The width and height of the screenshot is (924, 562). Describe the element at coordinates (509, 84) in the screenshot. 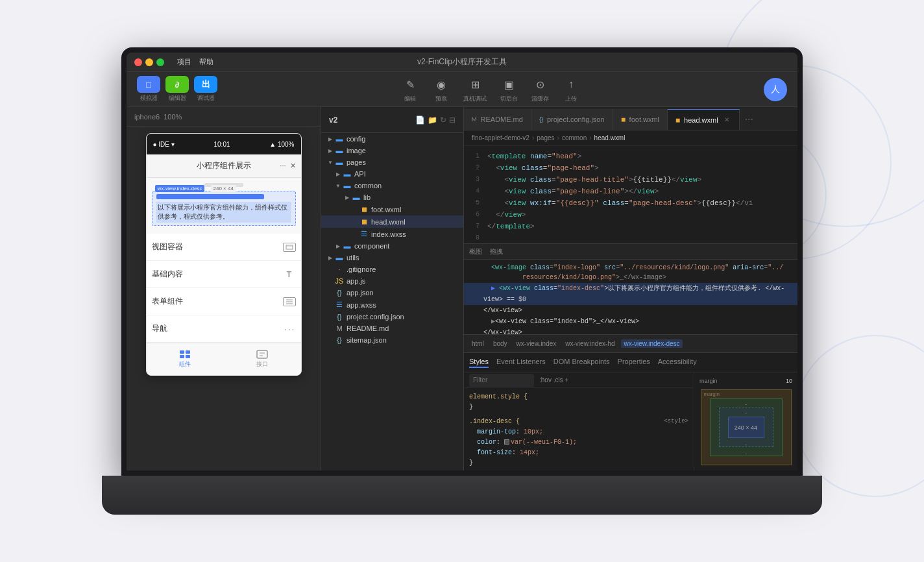

I see `background-icon: ▣` at that location.